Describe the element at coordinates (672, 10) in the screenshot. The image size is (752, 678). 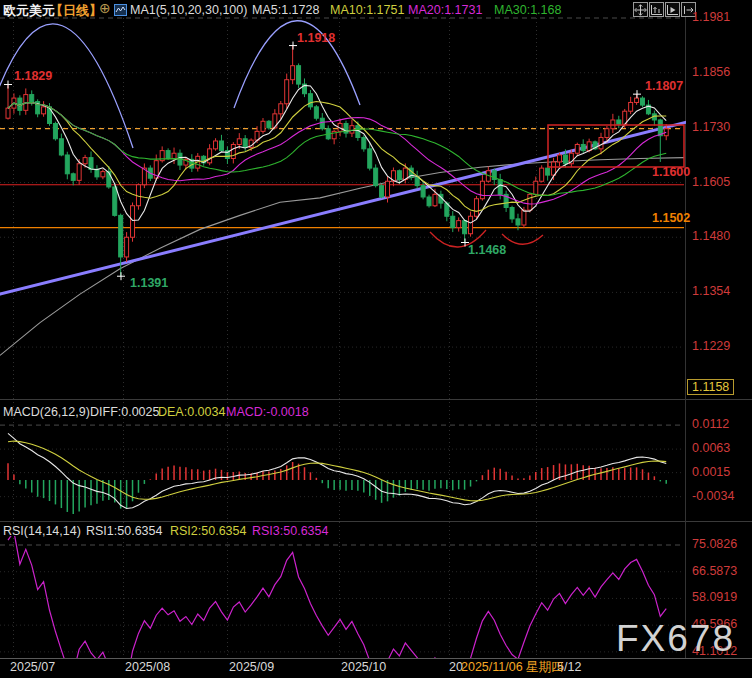
I see `play-axis-icon` at that location.